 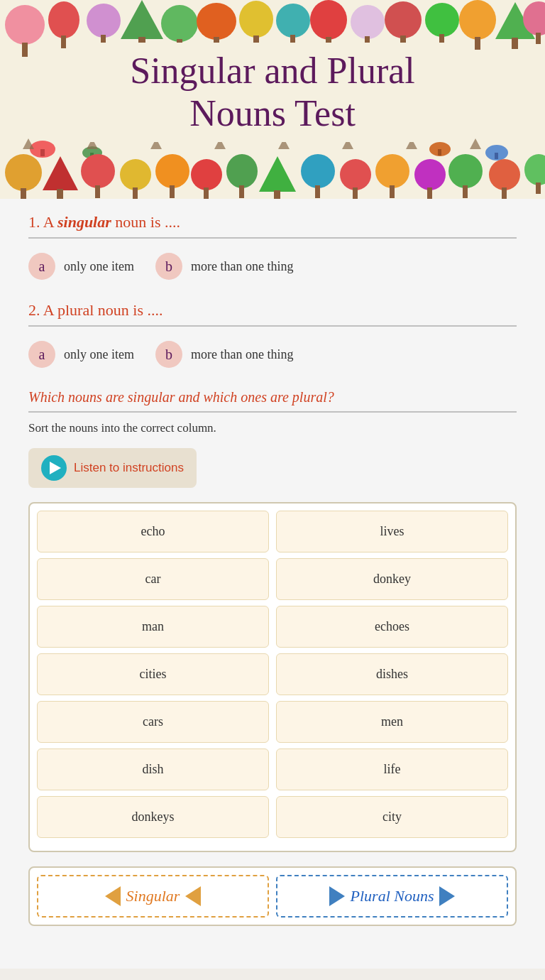 I want to click on word-row-2: car donkey, so click(x=272, y=579).